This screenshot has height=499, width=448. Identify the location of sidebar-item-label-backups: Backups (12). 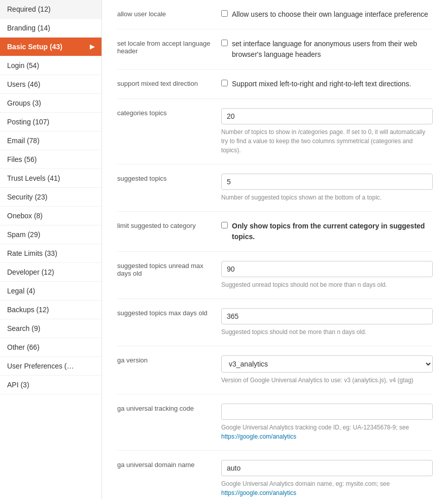
(28, 310).